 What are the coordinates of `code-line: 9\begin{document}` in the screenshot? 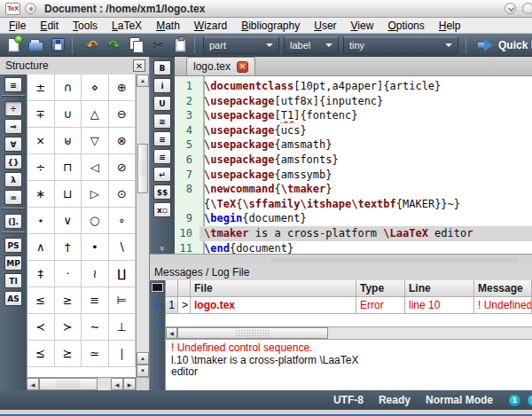 It's located at (353, 218).